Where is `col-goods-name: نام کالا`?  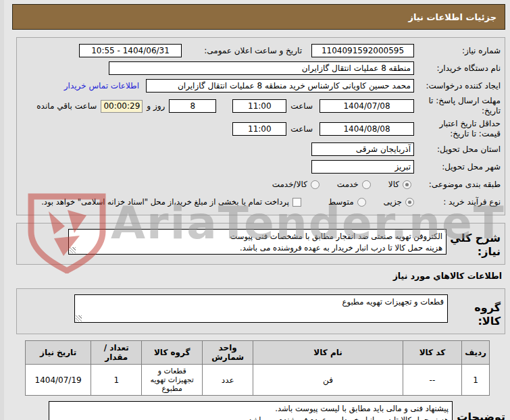 col-goods-name: نام کالا is located at coordinates (328, 352).